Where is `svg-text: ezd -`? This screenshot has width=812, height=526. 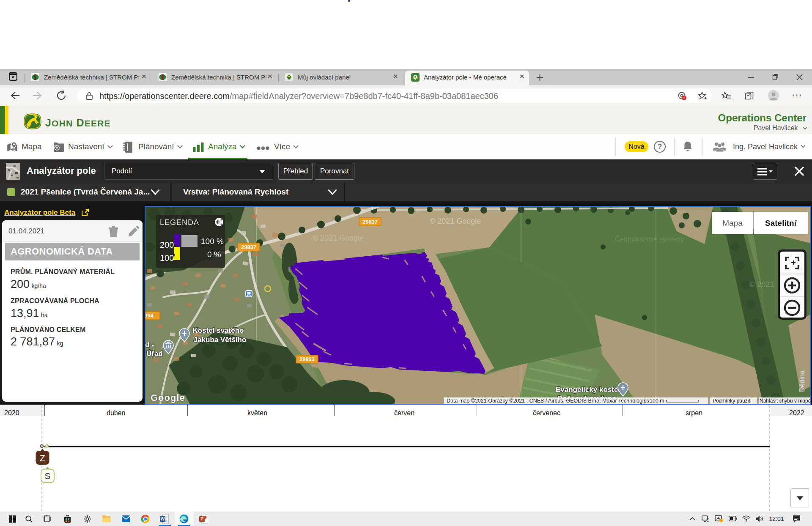 svg-text: ezd - is located at coordinates (150, 345).